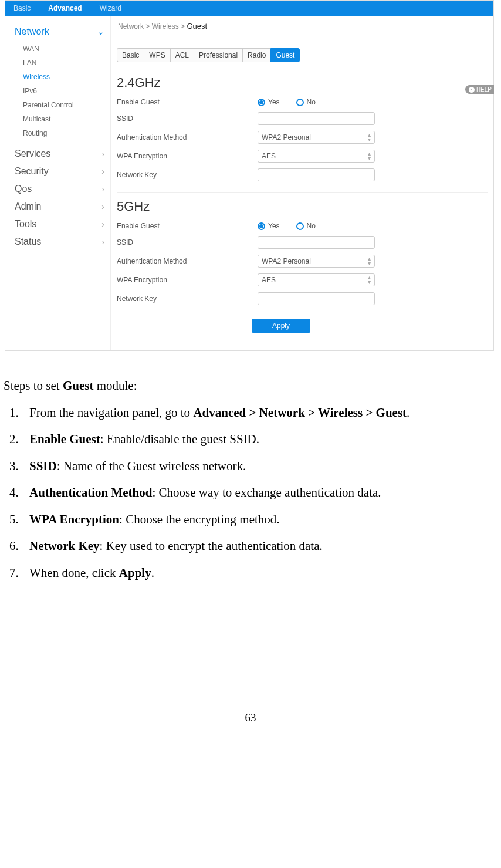 The image size is (501, 868). Describe the element at coordinates (187, 175) in the screenshot. I see `label-key-24: Network Key` at that location.